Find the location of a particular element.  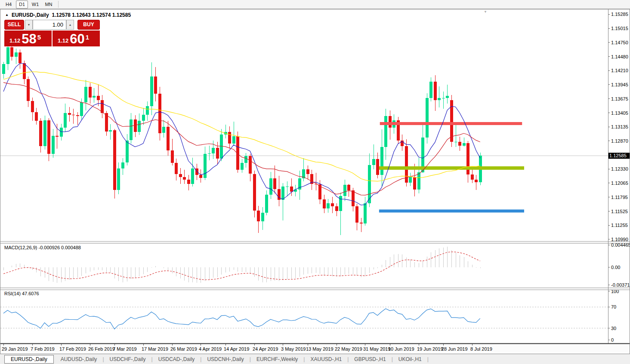

date-label: 13 May 2019 is located at coordinates (320, 349).